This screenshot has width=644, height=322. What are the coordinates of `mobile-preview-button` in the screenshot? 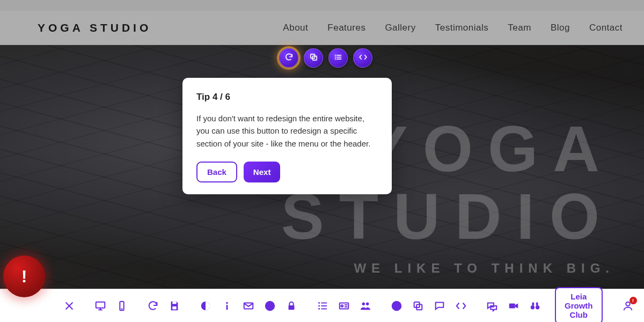 It's located at (122, 306).